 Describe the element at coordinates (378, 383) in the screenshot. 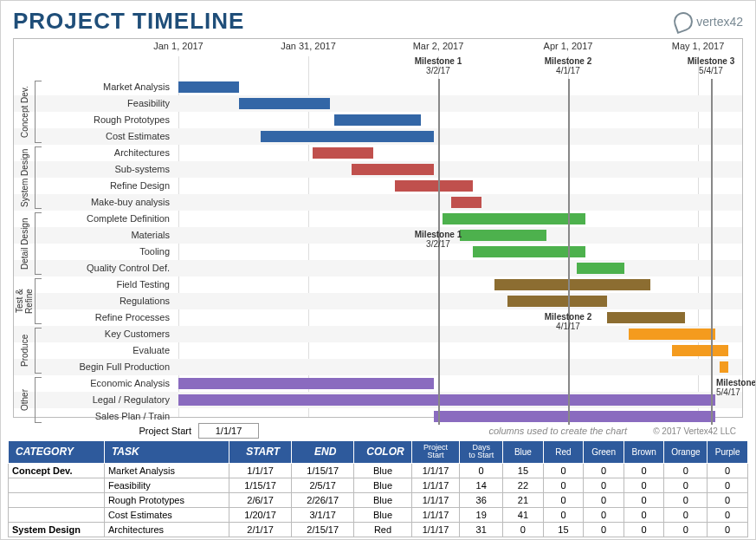

I see `task-row: Economic Analysis` at that location.